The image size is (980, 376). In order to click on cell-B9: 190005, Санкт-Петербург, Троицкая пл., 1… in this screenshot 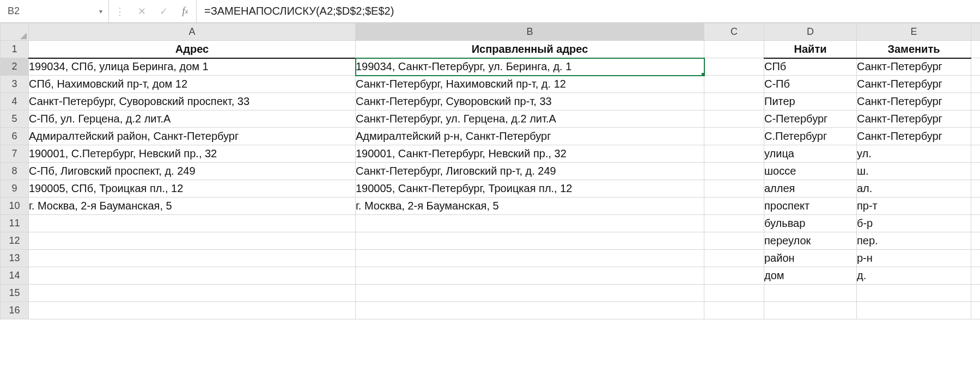, I will do `click(530, 189)`.